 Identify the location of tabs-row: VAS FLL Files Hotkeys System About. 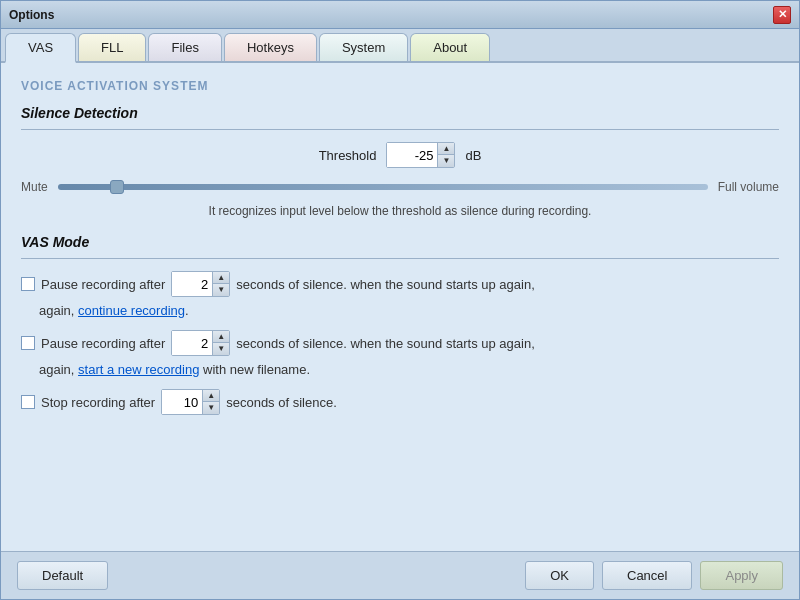
(400, 46).